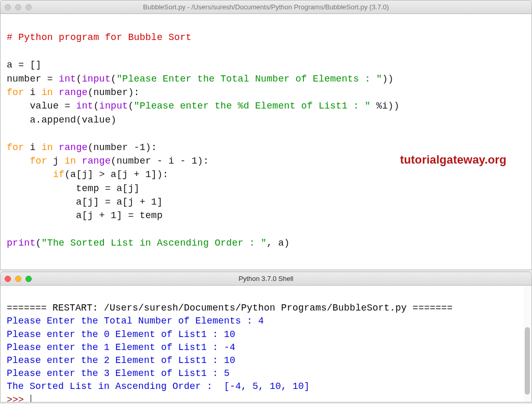 The height and width of the screenshot is (404, 532). What do you see at coordinates (266, 7) in the screenshot?
I see `editor-titlebar: BubbleSort.py - /Users/suresh/Documents/…` at bounding box center [266, 7].